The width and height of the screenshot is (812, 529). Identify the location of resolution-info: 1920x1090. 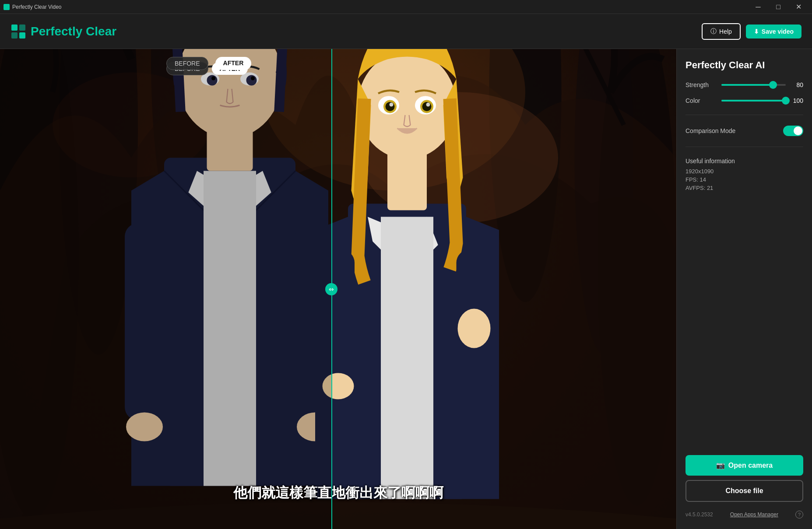
(744, 172).